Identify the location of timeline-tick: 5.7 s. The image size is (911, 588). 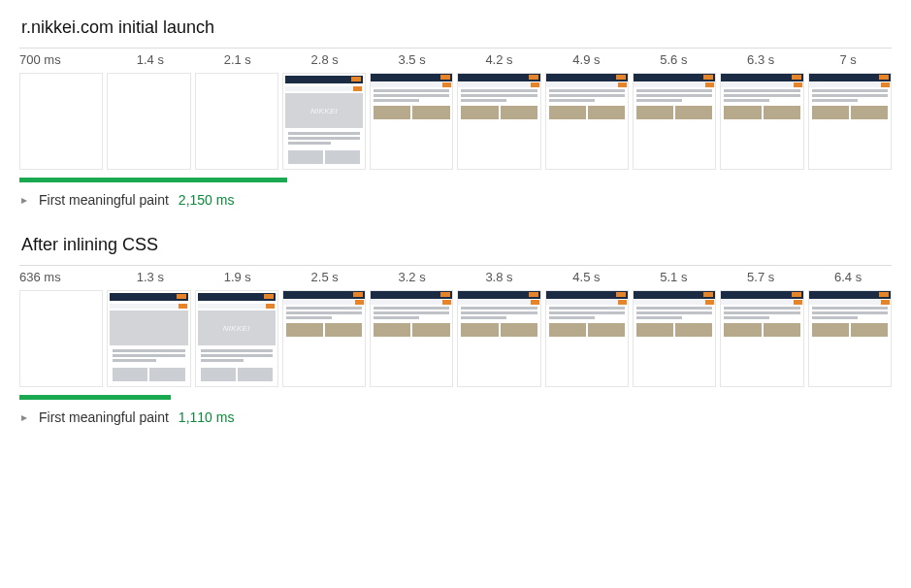
(761, 278).